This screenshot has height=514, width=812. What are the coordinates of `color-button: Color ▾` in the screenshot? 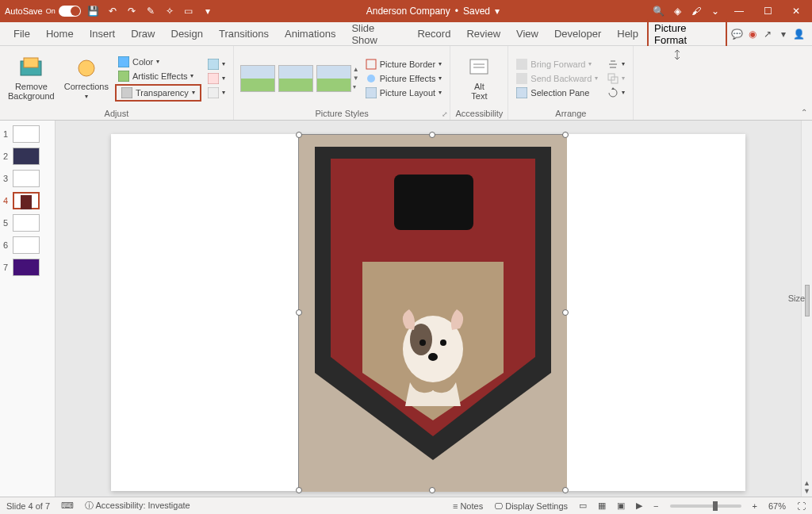 It's located at (159, 62).